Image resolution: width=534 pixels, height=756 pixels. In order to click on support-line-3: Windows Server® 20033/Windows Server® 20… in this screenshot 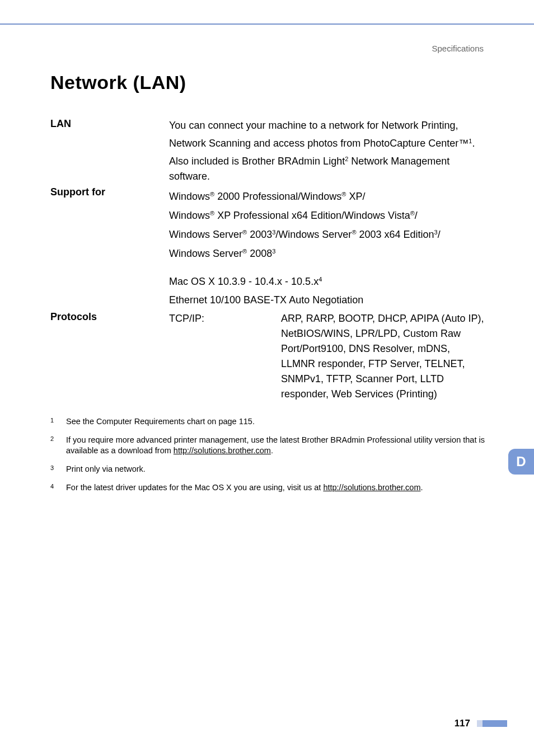, I will do `click(327, 233)`.